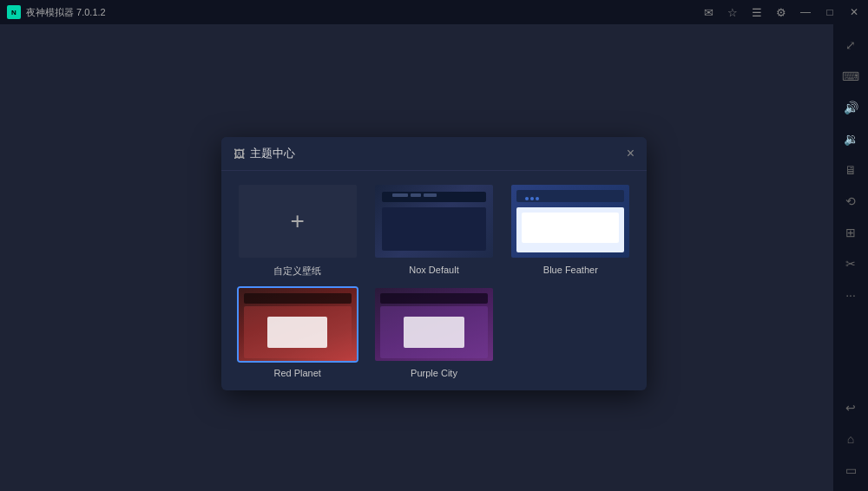  Describe the element at coordinates (434, 332) in the screenshot. I see `pc-card` at that location.